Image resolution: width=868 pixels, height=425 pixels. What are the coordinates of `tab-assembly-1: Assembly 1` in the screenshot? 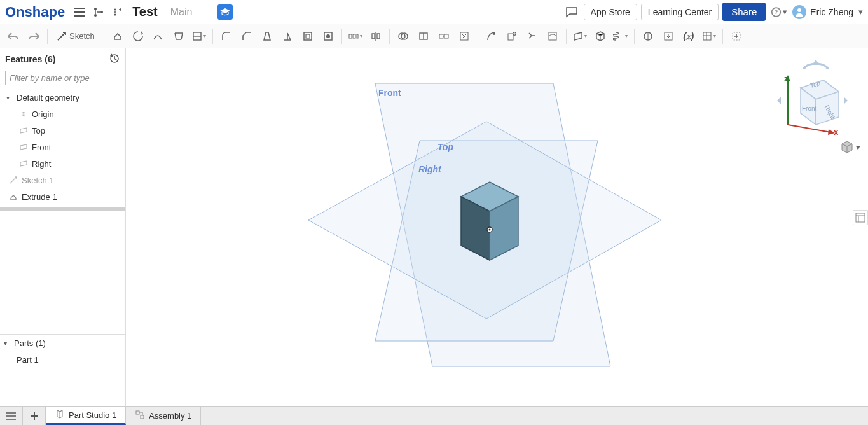 It's located at (163, 416).